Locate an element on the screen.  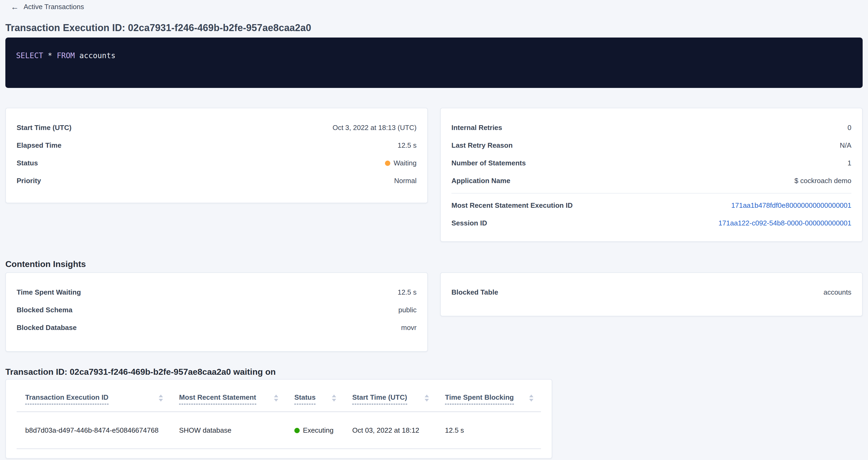
cell-transaction-execution-id: b8d7d03a-d497-446b-8474-e50846674768 is located at coordinates (94, 430).